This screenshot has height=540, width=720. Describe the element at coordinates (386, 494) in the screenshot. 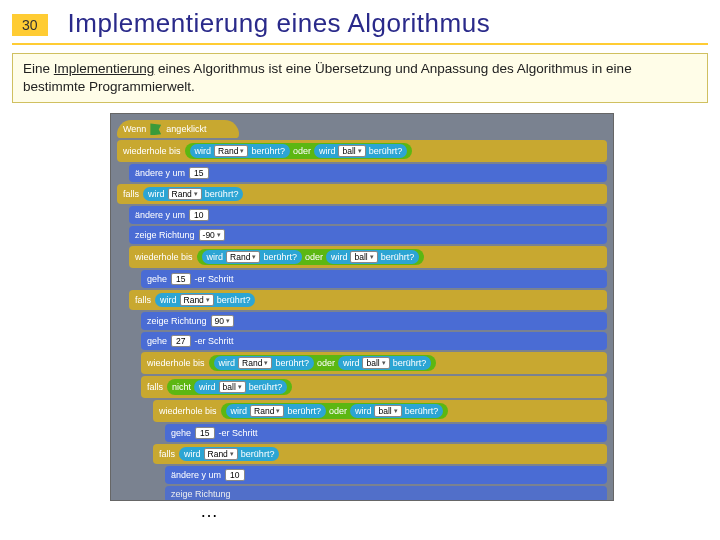

I see `point-direction-block: zeige Richtung` at that location.